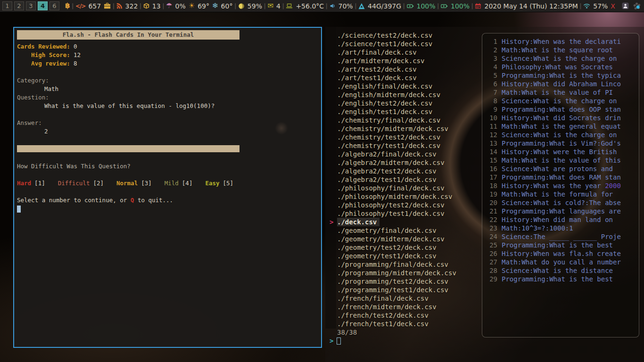 The image size is (644, 362). I want to click on bar-module-network: 57%X, so click(599, 6).